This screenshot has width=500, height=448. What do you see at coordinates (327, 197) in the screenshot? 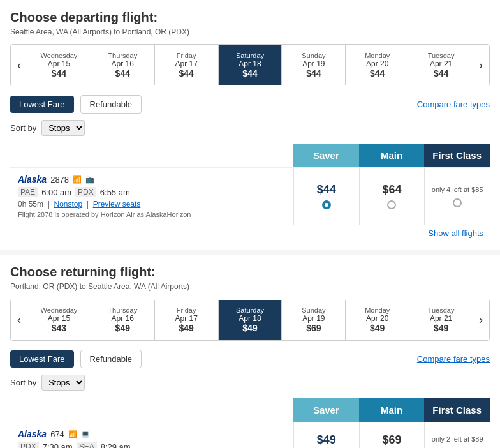
I see `departing-saver-cell: $44` at bounding box center [327, 197].